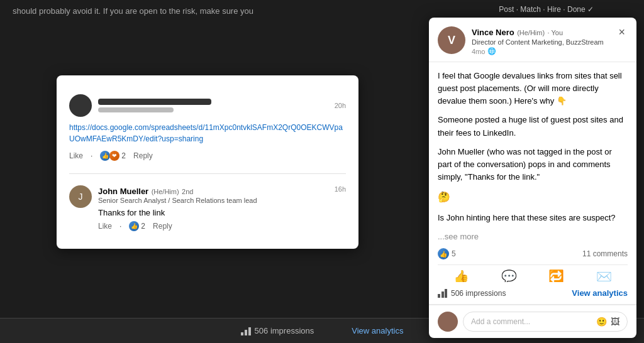 The width and height of the screenshot is (644, 343). I want to click on bottom-bar2, so click(246, 333).